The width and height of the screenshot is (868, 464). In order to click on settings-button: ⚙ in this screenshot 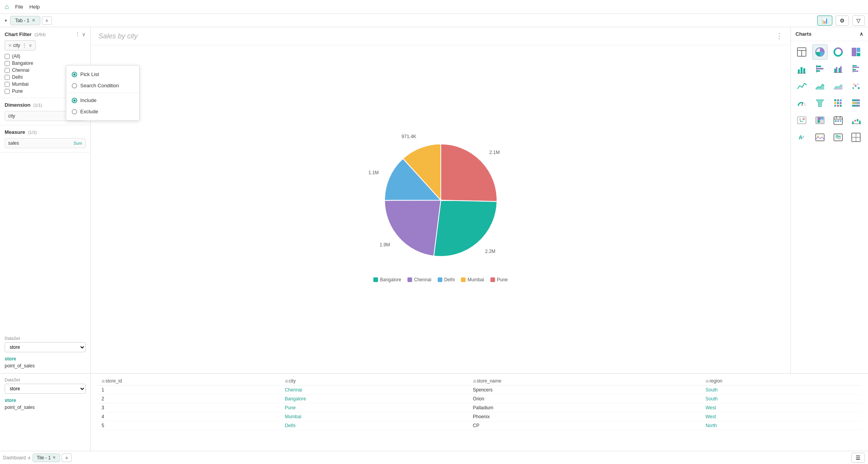, I will do `click(842, 21)`.